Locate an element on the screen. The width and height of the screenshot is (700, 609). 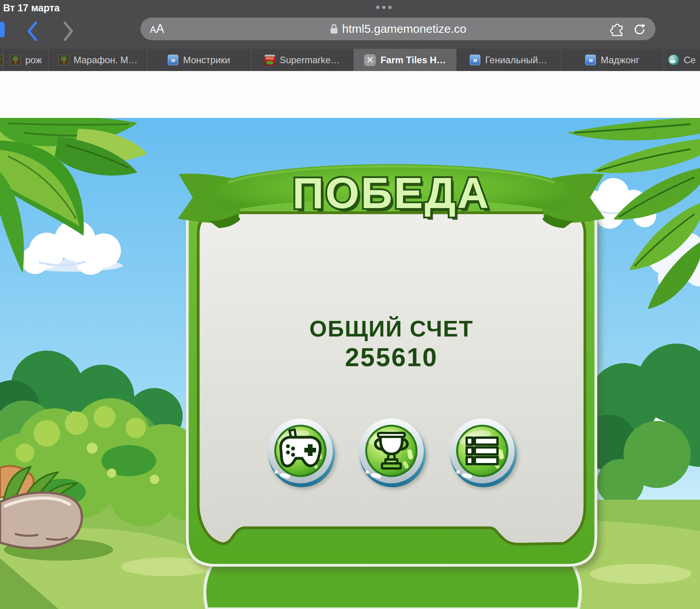
tab-partial-edge is located at coordinates (2, 60).